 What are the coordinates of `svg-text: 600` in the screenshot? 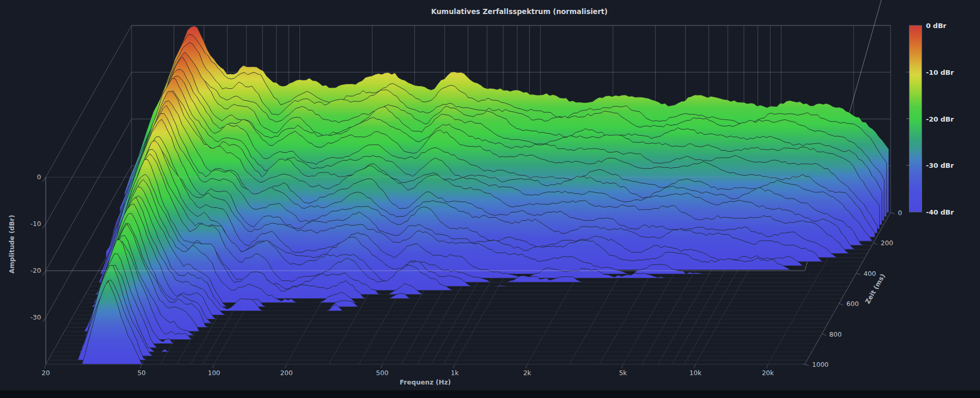 It's located at (853, 303).